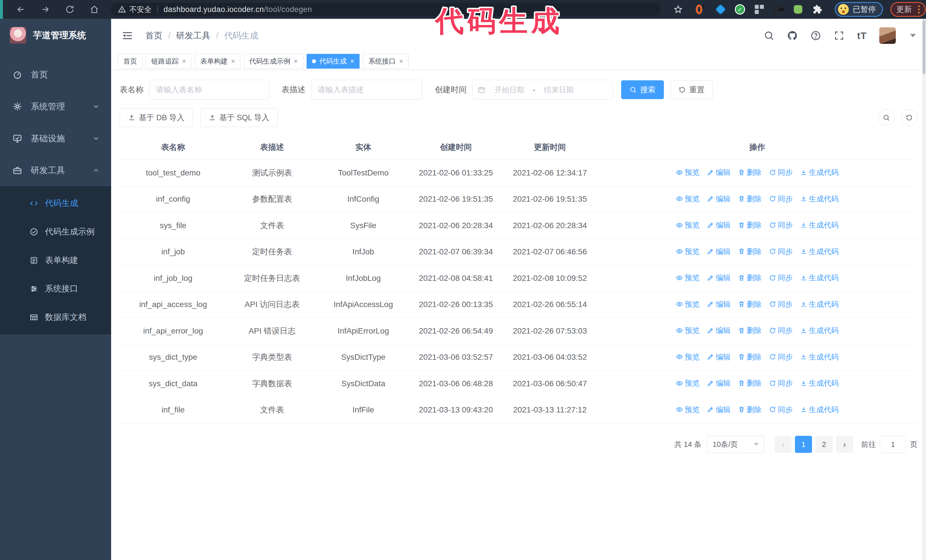  What do you see at coordinates (691, 90) in the screenshot?
I see `reset-button: 重置` at bounding box center [691, 90].